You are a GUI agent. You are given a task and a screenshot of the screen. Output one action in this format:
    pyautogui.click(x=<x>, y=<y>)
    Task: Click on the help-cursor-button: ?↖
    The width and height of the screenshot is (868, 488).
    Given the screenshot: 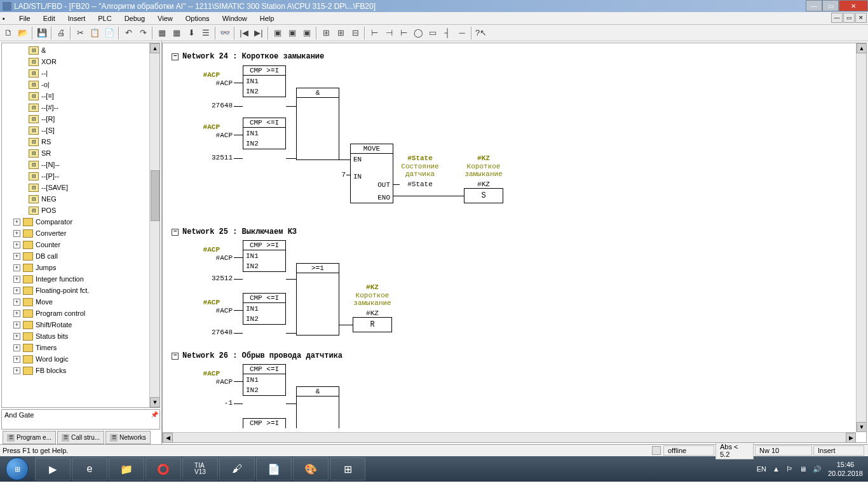 What is the action you would take?
    pyautogui.click(x=481, y=33)
    